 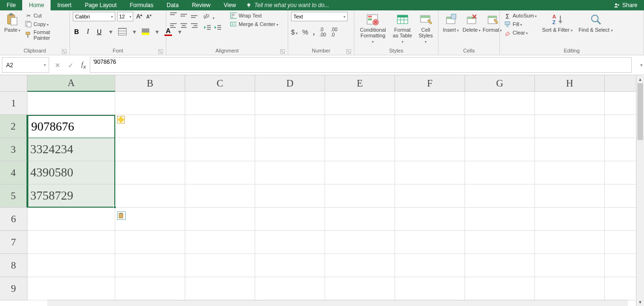 What do you see at coordinates (360, 196) in the screenshot?
I see `cell-E5` at bounding box center [360, 196].